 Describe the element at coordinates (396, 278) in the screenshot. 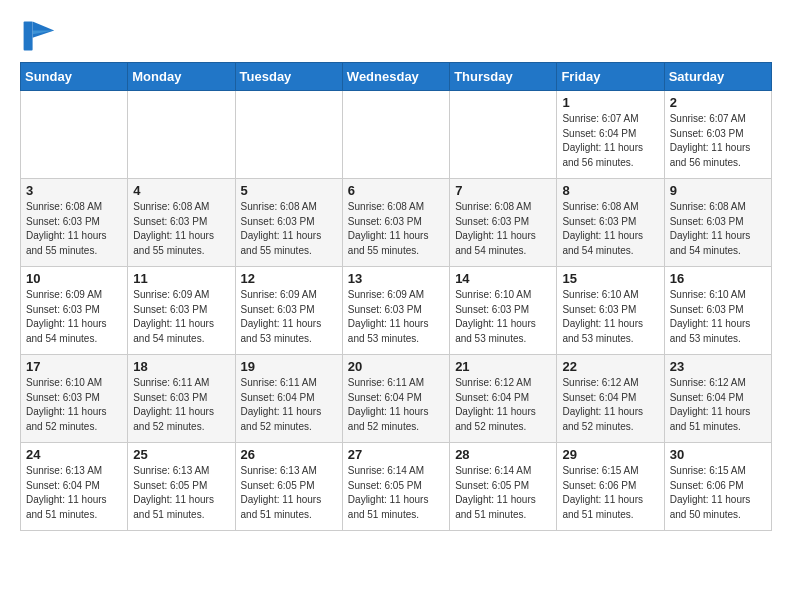

I see `day-number: 13` at that location.